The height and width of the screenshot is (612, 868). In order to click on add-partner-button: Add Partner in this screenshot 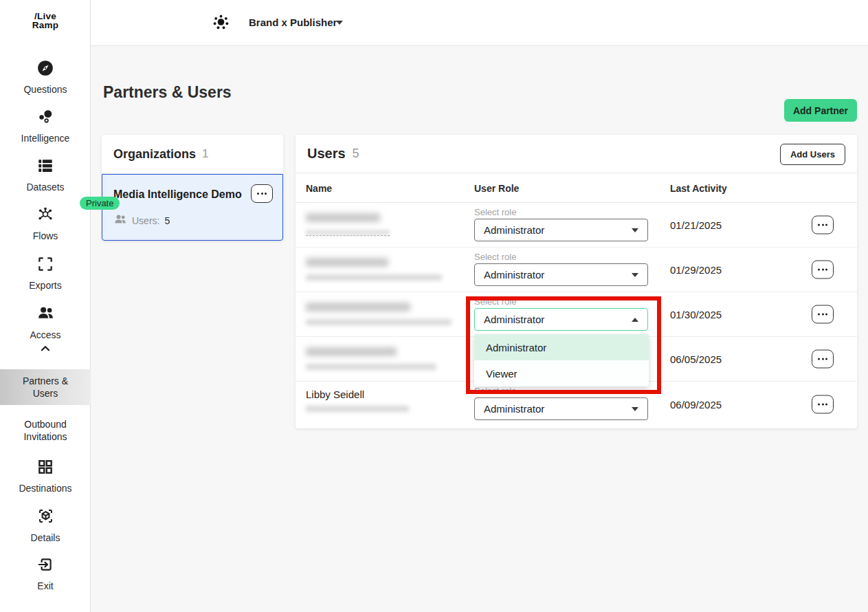, I will do `click(821, 110)`.